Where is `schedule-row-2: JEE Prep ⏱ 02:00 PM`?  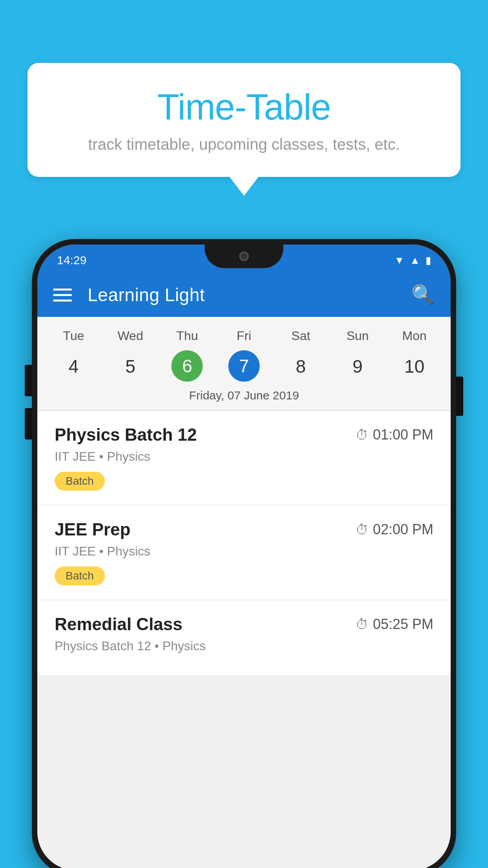 schedule-row-2: JEE Prep ⏱ 02:00 PM is located at coordinates (244, 530).